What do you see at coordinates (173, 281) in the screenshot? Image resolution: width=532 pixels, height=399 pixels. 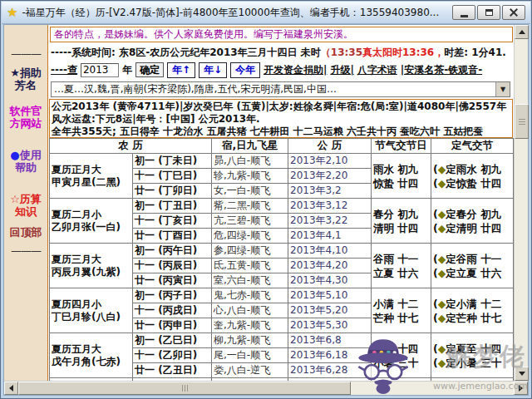 I see `lunar-day: 廿一 (丙寅日)` at bounding box center [173, 281].